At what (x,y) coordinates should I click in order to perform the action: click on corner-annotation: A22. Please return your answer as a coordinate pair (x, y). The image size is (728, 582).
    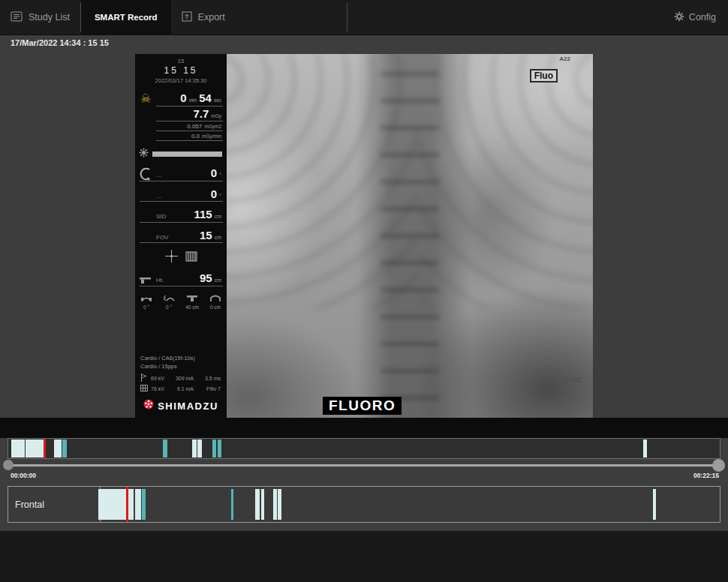
    Looking at the image, I should click on (564, 58).